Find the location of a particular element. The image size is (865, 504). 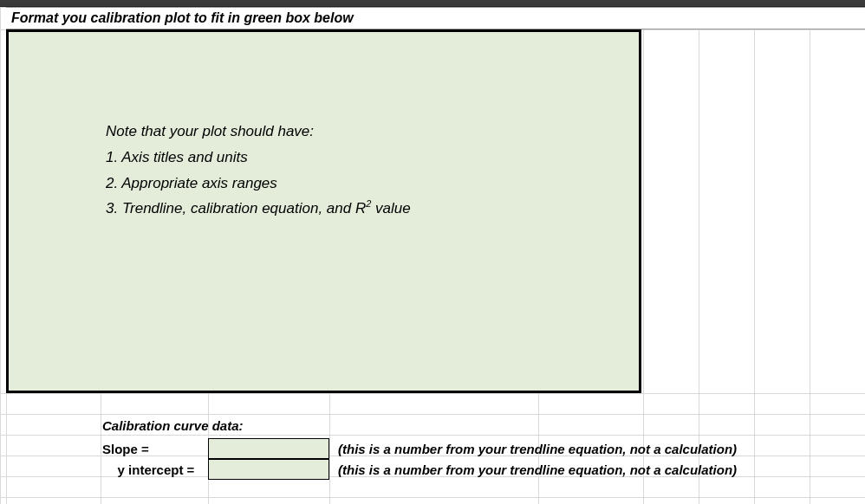

slope-input is located at coordinates (269, 449).